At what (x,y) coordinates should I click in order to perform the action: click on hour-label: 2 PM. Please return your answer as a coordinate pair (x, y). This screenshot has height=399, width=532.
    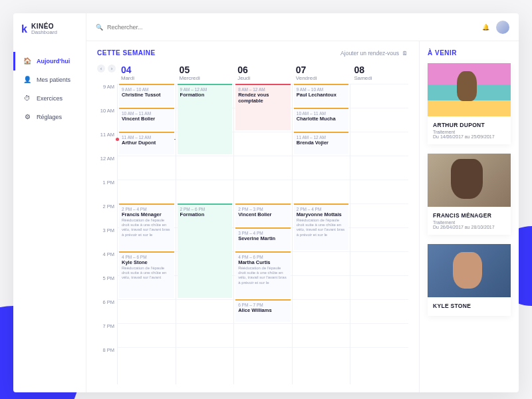
    Looking at the image, I should click on (107, 215).